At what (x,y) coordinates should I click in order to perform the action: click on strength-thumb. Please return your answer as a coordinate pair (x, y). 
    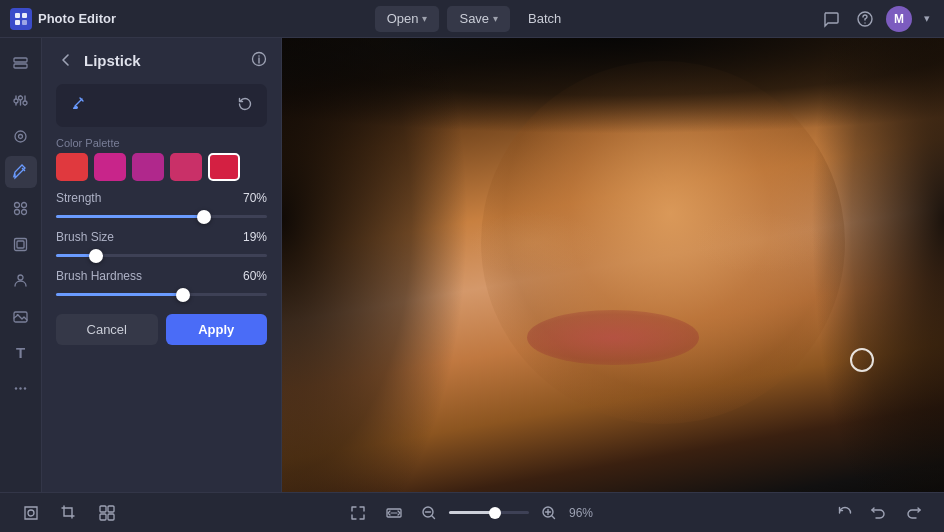
    Looking at the image, I should click on (204, 217).